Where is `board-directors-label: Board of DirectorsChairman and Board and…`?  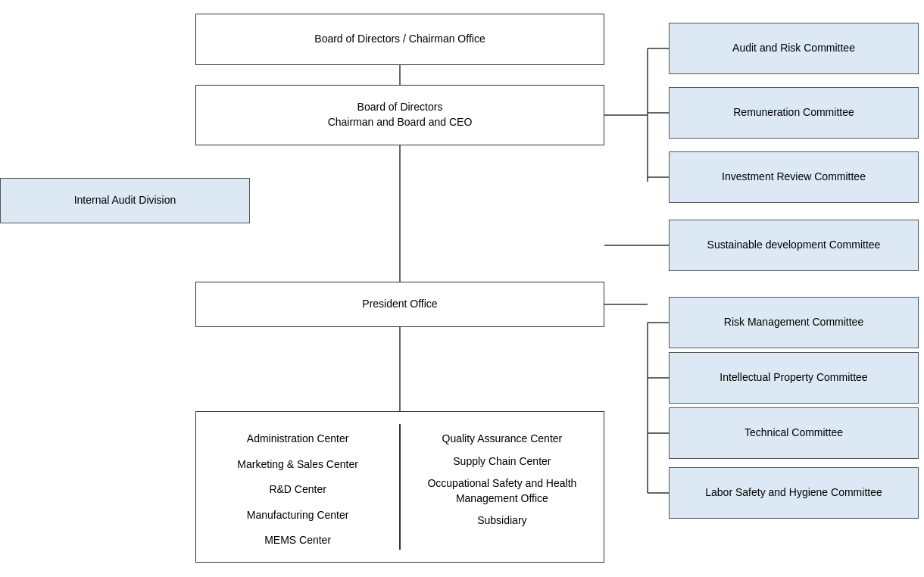
board-directors-label: Board of DirectorsChairman and Board and… is located at coordinates (400, 115).